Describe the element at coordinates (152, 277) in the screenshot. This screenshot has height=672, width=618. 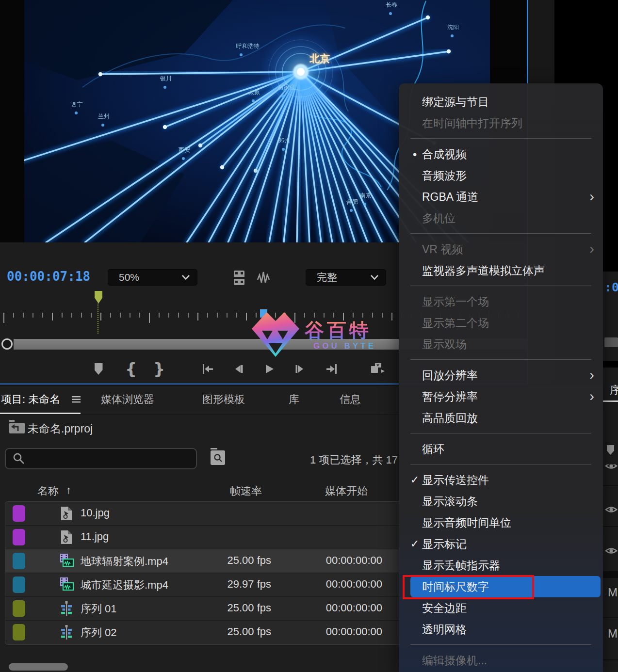
I see `zoom-level-dropdown: 50%` at that location.